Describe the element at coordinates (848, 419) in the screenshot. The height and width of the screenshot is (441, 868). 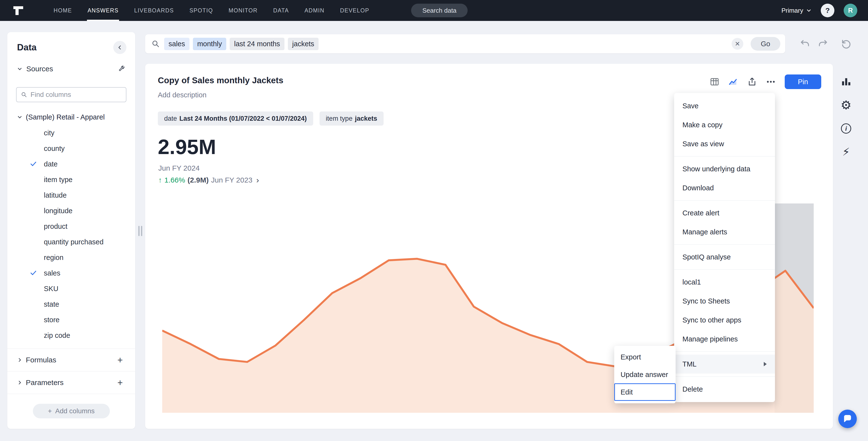
I see `chat-support-button` at that location.